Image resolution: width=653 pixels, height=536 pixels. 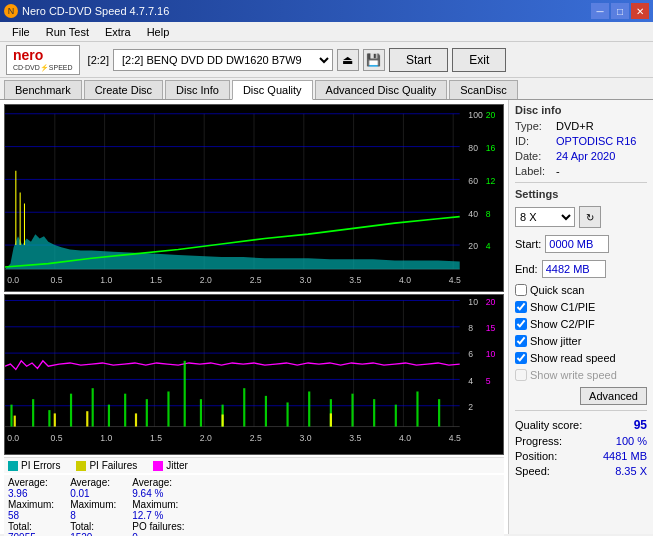 I want to click on jitter-avg-value: 9.64 %, so click(x=158, y=494).